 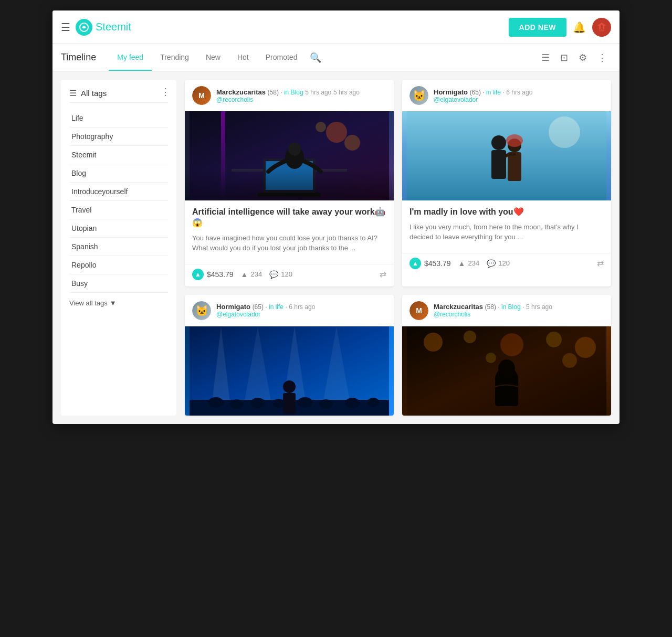 What do you see at coordinates (202, 311) in the screenshot?
I see `author-avatar-3: 🐱` at bounding box center [202, 311].